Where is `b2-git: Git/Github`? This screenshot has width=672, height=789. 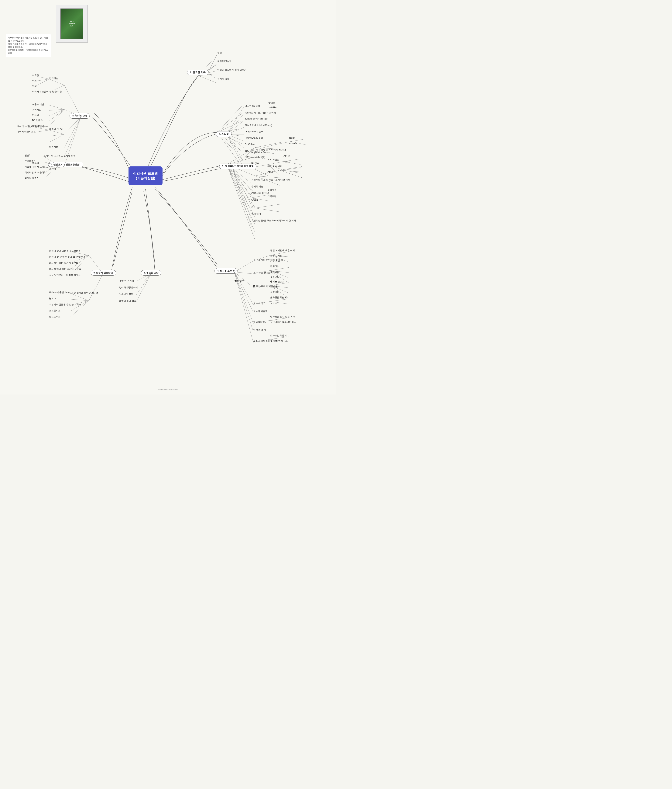 b2-git: Git/Github is located at coordinates (250, 144).